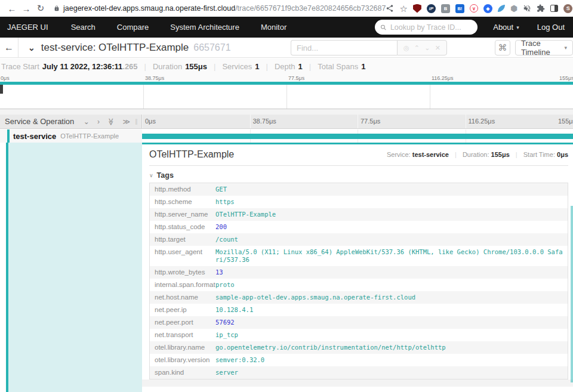  I want to click on trace-view-selector: Trace Timeline ▾, so click(544, 48).